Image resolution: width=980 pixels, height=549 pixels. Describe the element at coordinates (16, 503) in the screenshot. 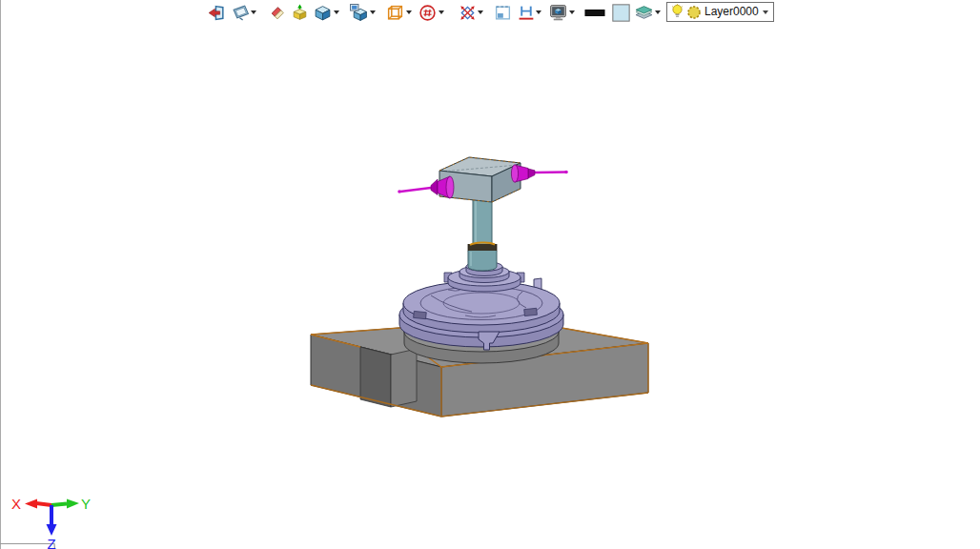

I see `axis-x-label: X` at that location.